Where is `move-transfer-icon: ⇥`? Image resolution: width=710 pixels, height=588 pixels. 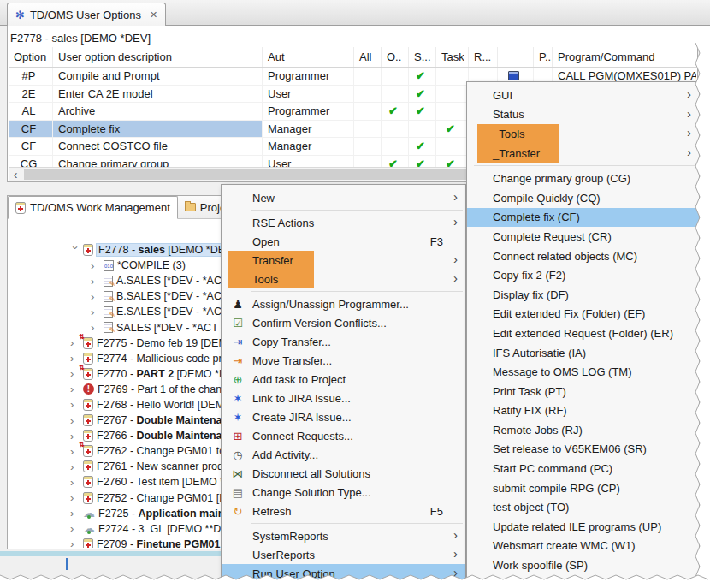 move-transfer-icon: ⇥ is located at coordinates (238, 361).